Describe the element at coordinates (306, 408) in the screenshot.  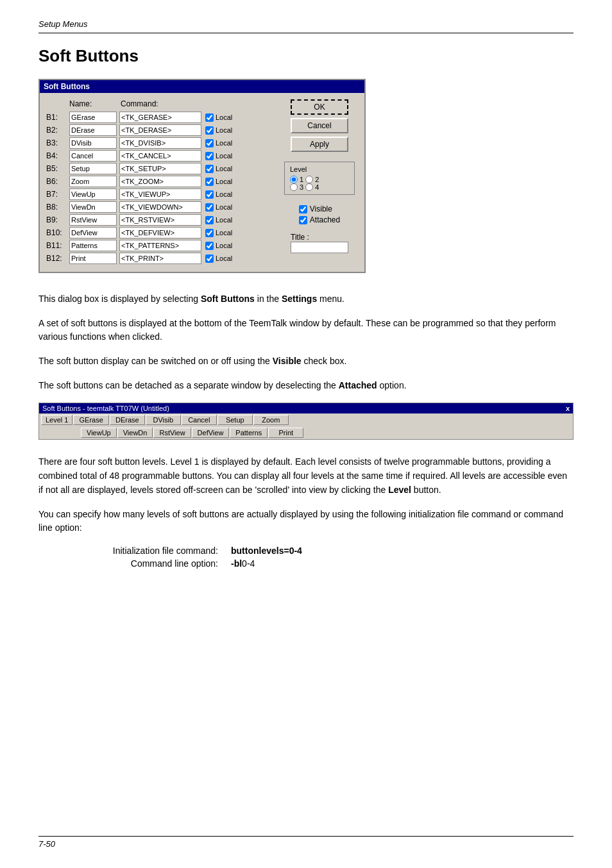
I see `taskbar-titlebar: Soft Buttons - teemtalk TT07W (Untitled)…` at that location.